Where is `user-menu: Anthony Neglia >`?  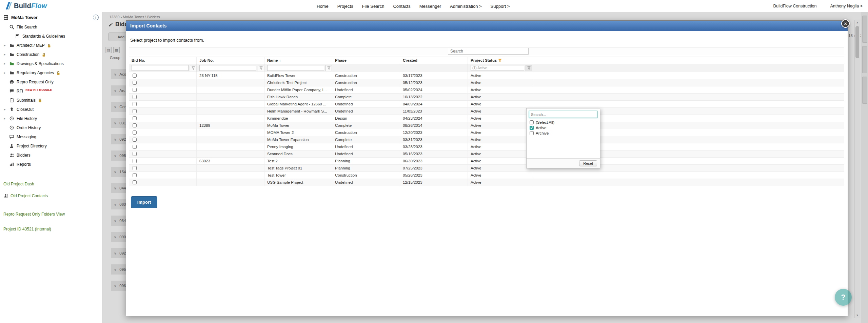 user-menu: Anthony Neglia > is located at coordinates (846, 6).